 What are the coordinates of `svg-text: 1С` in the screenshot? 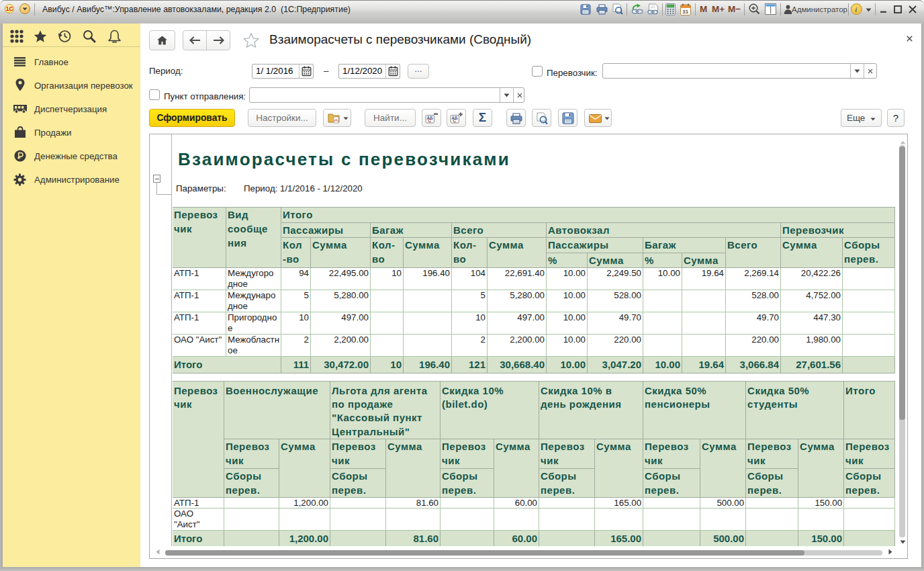 It's located at (9, 9).